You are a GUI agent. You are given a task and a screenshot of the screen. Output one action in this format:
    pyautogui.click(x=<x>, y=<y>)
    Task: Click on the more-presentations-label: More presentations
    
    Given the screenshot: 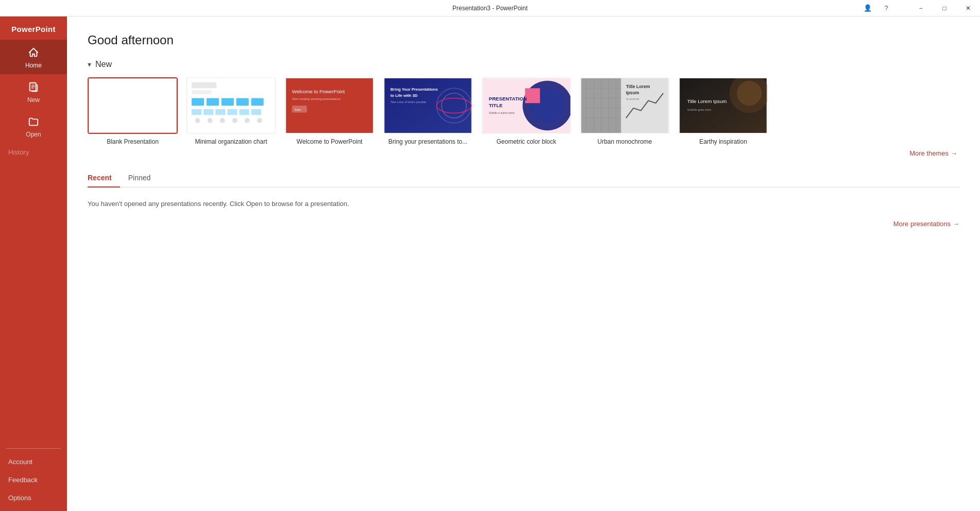 What is the action you would take?
    pyautogui.click(x=922, y=224)
    